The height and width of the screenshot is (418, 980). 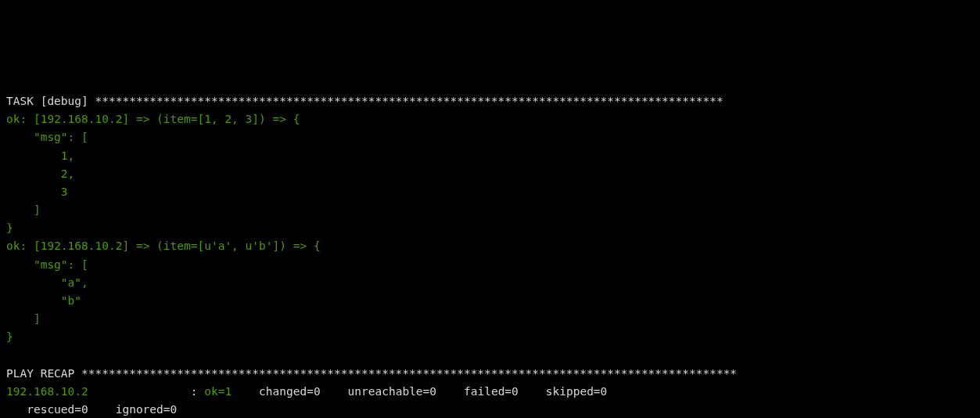 What do you see at coordinates (364, 101) in the screenshot?
I see `task-header: TASK [debug] ***************************…` at bounding box center [364, 101].